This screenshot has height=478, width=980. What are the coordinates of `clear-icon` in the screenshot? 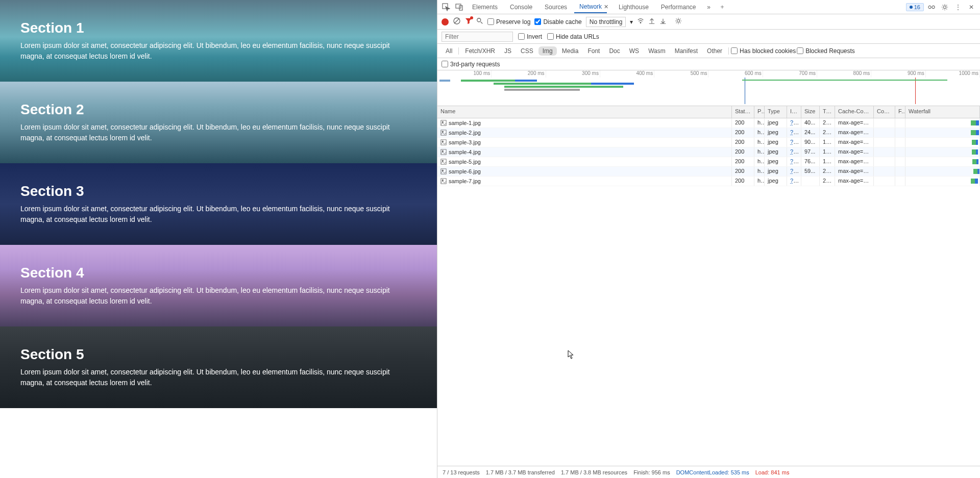 It's located at (457, 21).